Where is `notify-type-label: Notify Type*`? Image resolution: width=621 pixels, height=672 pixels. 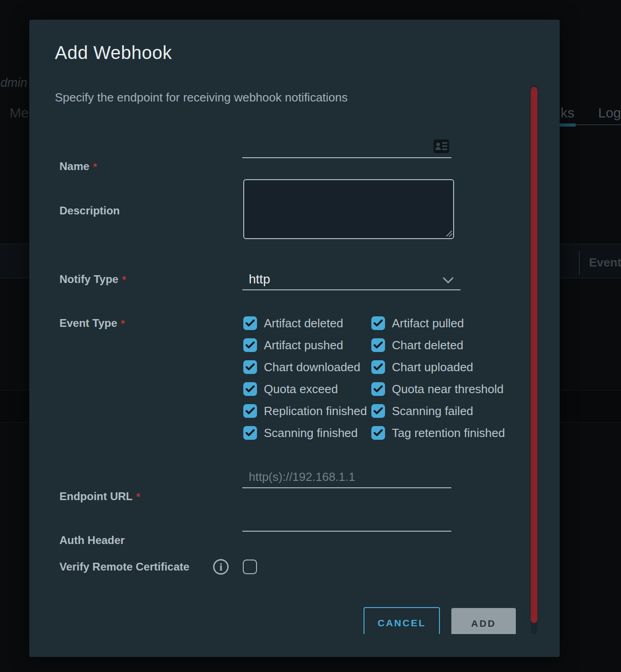 notify-type-label: Notify Type* is located at coordinates (92, 279).